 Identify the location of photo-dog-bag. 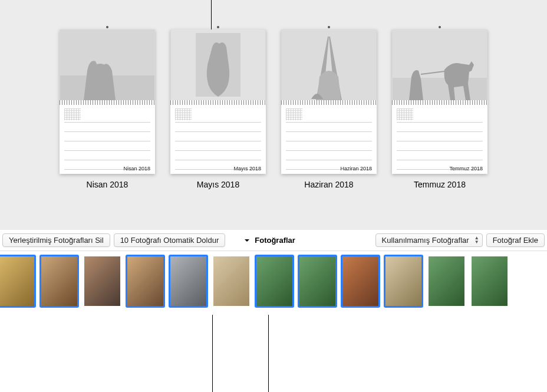
(403, 281).